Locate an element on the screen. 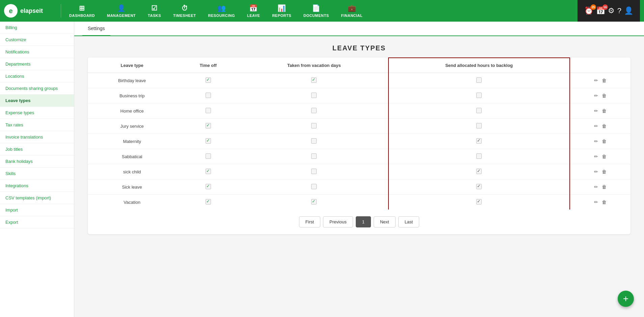  settings-button: ⚙ is located at coordinates (611, 11).